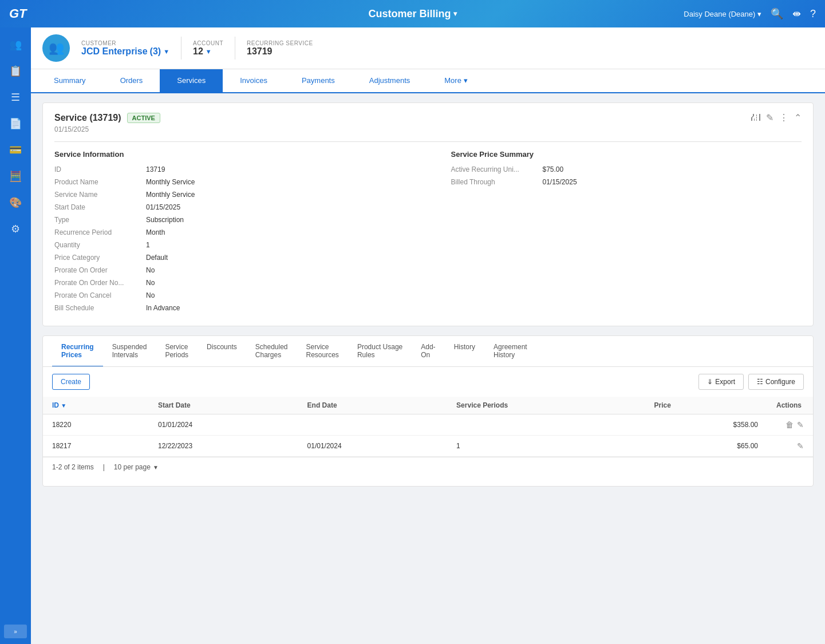 This screenshot has height=644, width=825. What do you see at coordinates (222, 351) in the screenshot?
I see `sub-tab-discounts: Discounts` at bounding box center [222, 351].